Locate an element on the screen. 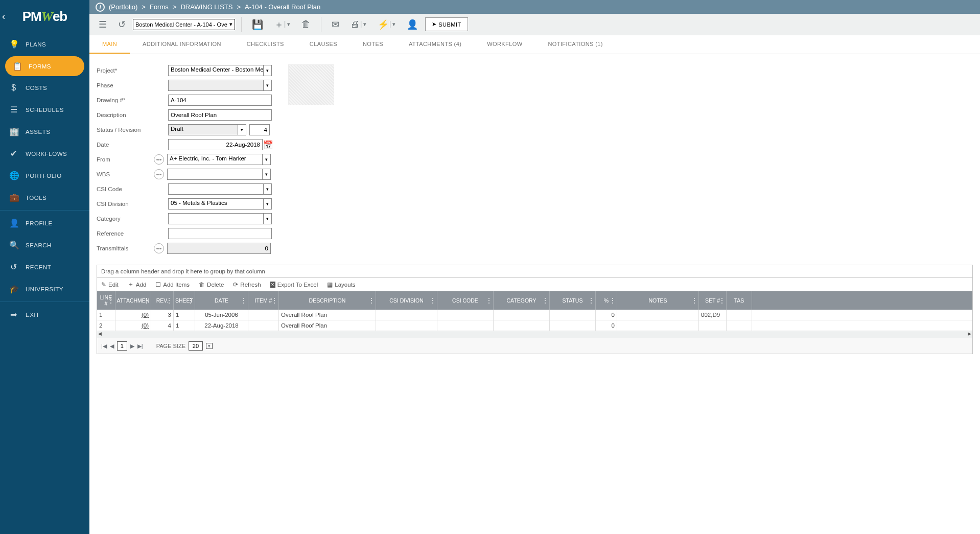  phase-field: ▾ is located at coordinates (220, 85).